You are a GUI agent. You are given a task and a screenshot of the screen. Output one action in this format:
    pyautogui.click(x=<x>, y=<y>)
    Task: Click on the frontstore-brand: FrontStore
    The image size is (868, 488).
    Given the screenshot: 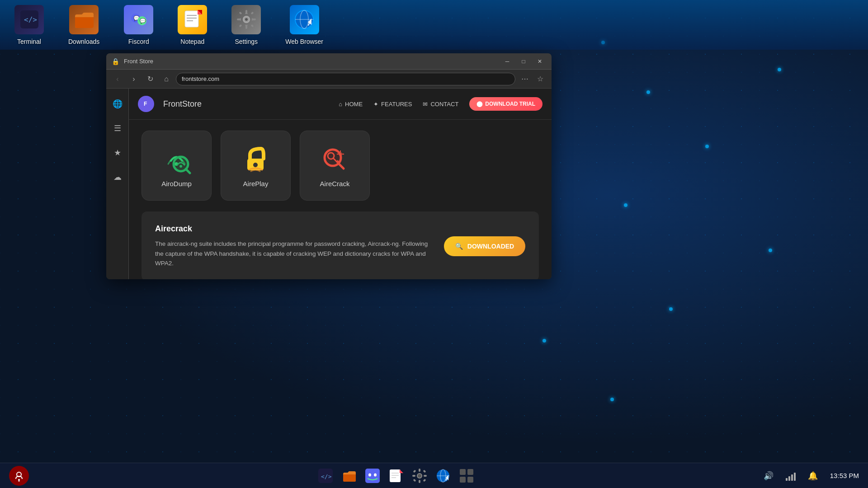 What is the action you would take?
    pyautogui.click(x=183, y=104)
    